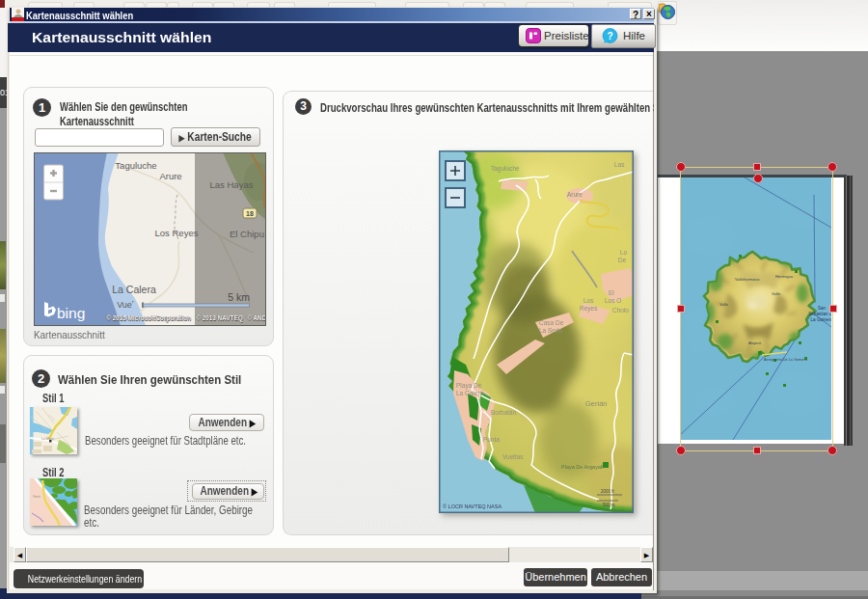 Image resolution: width=868 pixels, height=599 pixels. What do you see at coordinates (611, 293) in the screenshot?
I see `svg-text: El` at bounding box center [611, 293].